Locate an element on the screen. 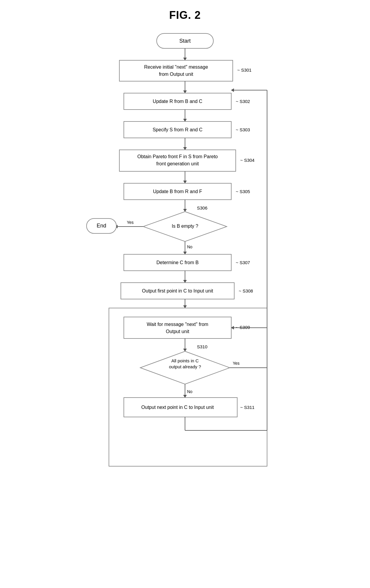 Image resolution: width=370 pixels, height=588 pixels. fig-title: FIG. 2 is located at coordinates (185, 15).